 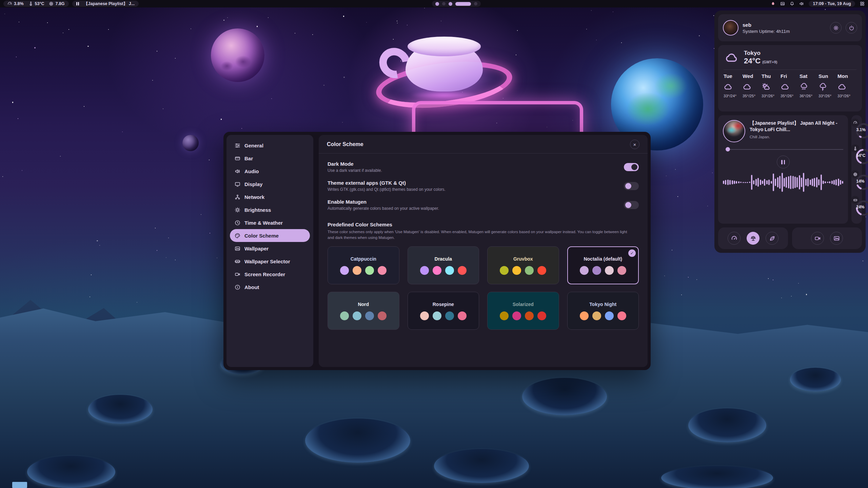 I want to click on power-icon, so click(x=852, y=28).